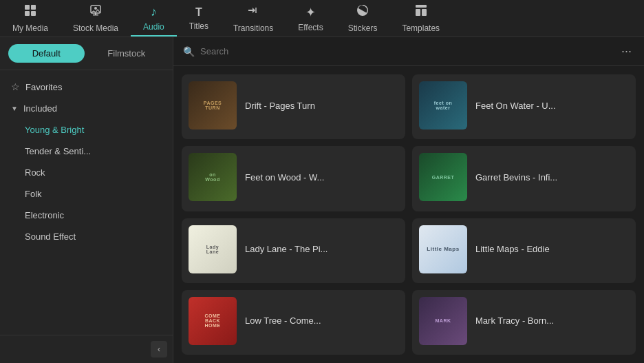 The width and height of the screenshot is (644, 363). What do you see at coordinates (189, 52) in the screenshot?
I see `search-icon: 🔍` at bounding box center [189, 52].